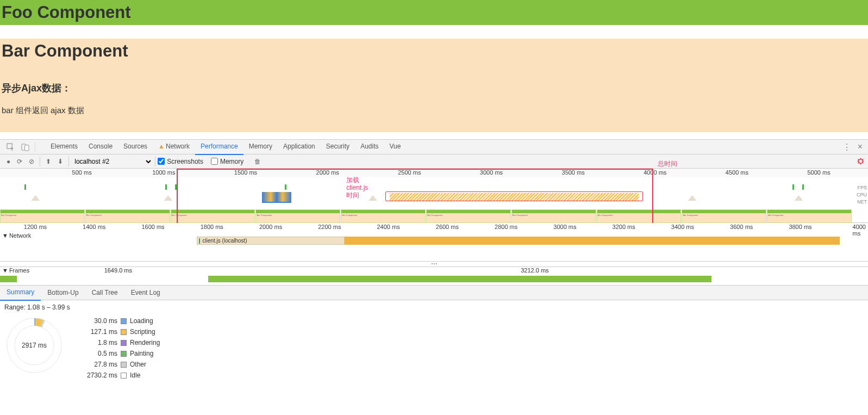 The width and height of the screenshot is (868, 415). Describe the element at coordinates (434, 307) in the screenshot. I see `summary-range: Range: 1.08 s – 3.99 s` at that location.